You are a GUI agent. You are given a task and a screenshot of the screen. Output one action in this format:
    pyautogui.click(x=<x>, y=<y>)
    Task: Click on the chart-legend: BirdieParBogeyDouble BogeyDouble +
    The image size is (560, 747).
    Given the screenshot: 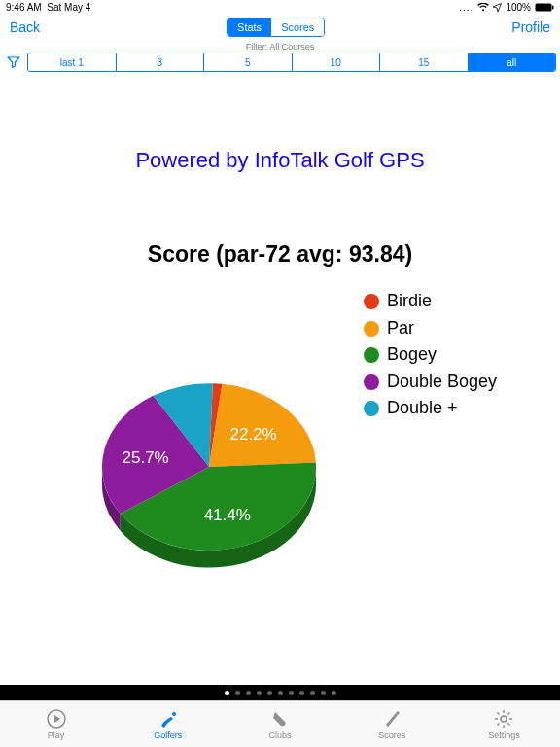 What is the action you would take?
    pyautogui.click(x=441, y=358)
    